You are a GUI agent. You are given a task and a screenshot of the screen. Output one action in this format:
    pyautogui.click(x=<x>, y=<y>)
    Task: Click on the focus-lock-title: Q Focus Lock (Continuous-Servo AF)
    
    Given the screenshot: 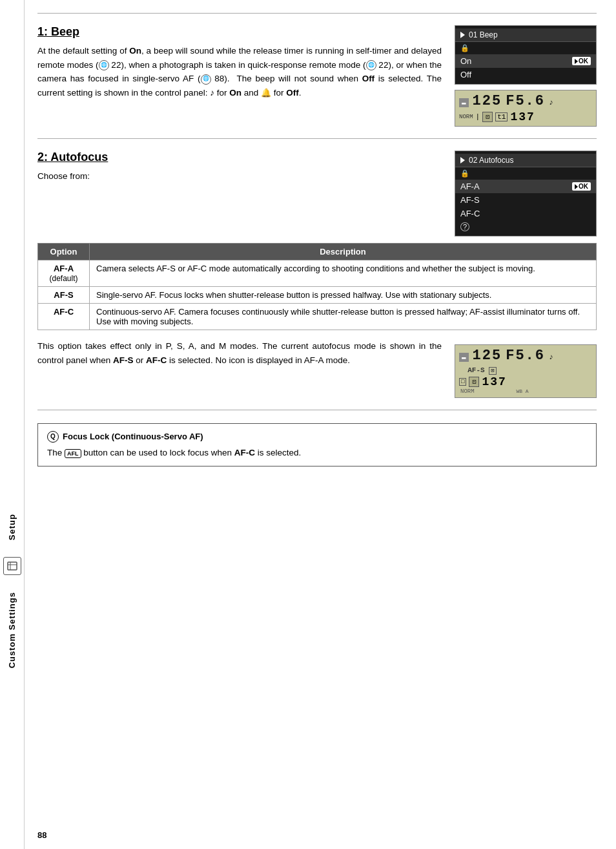 What is the action you would take?
    pyautogui.click(x=317, y=437)
    